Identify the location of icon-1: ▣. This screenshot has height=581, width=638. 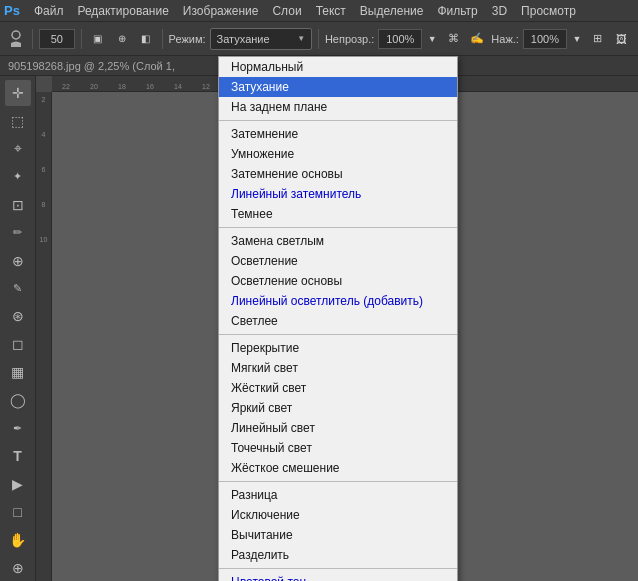
(98, 39).